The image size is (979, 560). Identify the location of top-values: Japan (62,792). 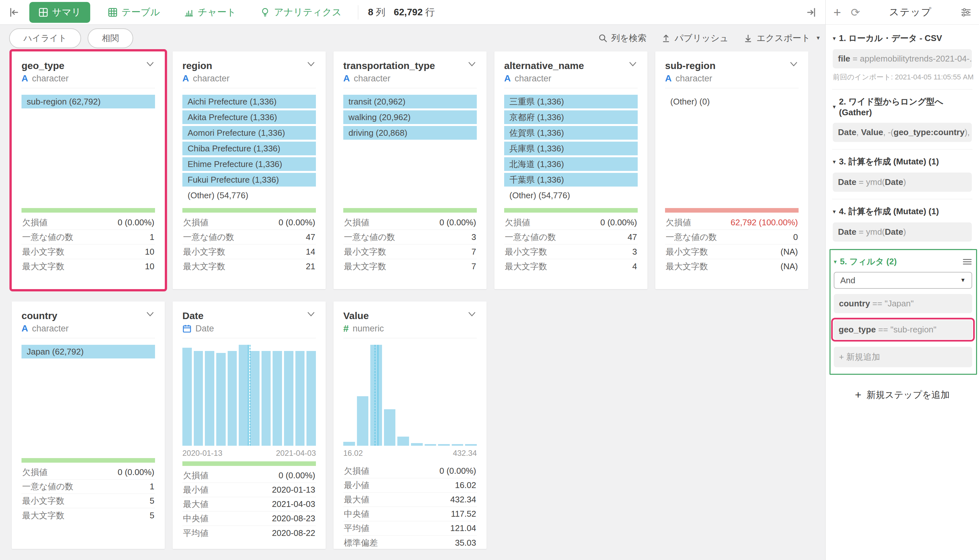
(88, 400).